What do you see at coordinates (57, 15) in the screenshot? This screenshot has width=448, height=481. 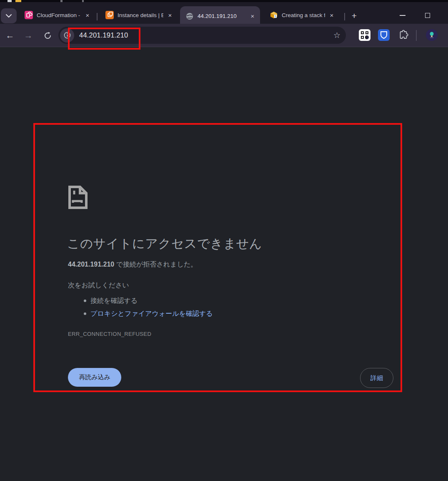 I see `tab-cloudformation: CloudFormation - ×` at bounding box center [57, 15].